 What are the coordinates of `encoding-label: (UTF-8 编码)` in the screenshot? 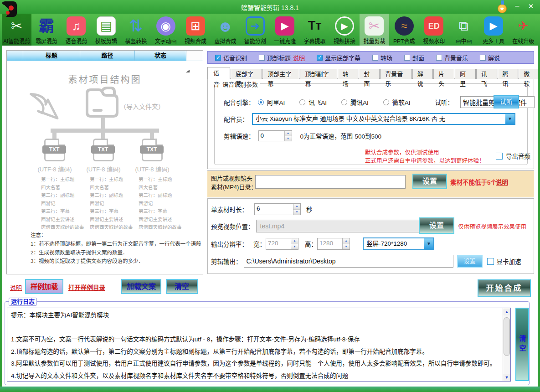 It's located at (152, 169).